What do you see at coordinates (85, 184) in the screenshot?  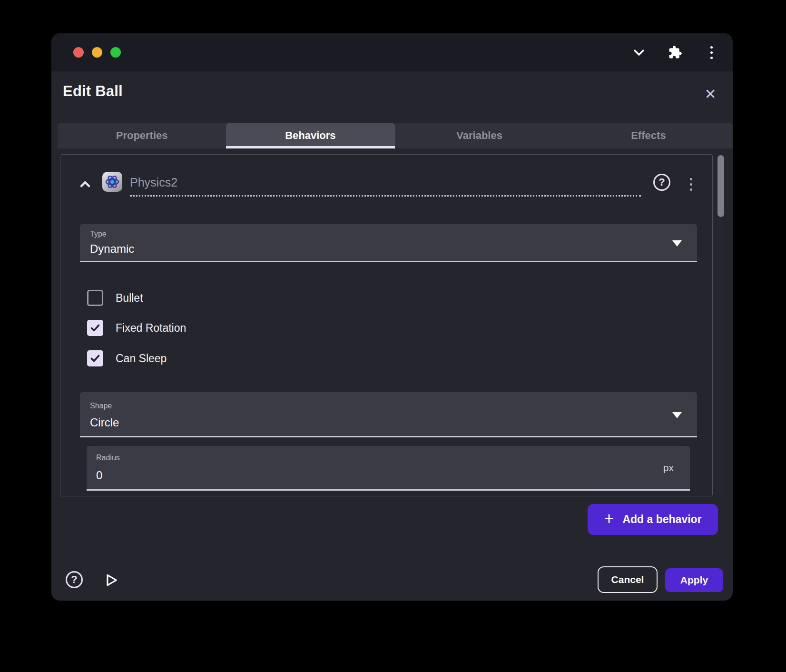 I see `collapse-chevron-up-icon` at bounding box center [85, 184].